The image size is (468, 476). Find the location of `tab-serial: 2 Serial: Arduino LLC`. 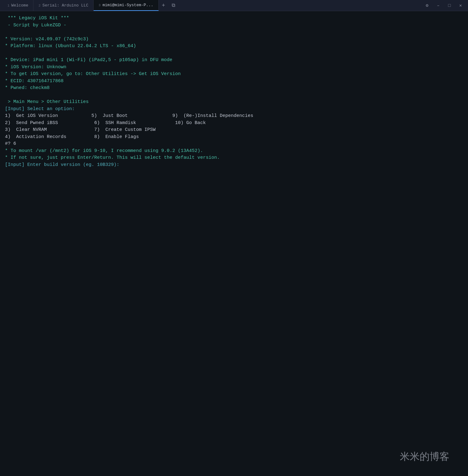

tab-serial: 2 Serial: Arduino LLC is located at coordinates (64, 6).